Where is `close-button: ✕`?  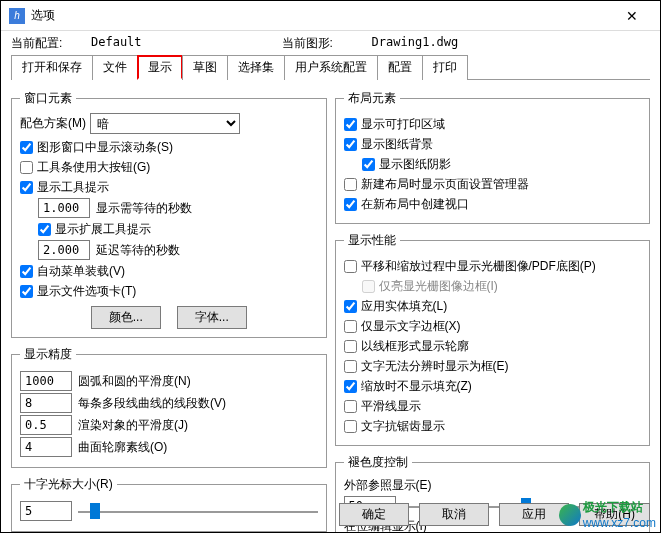 close-button: ✕ is located at coordinates (632, 16).